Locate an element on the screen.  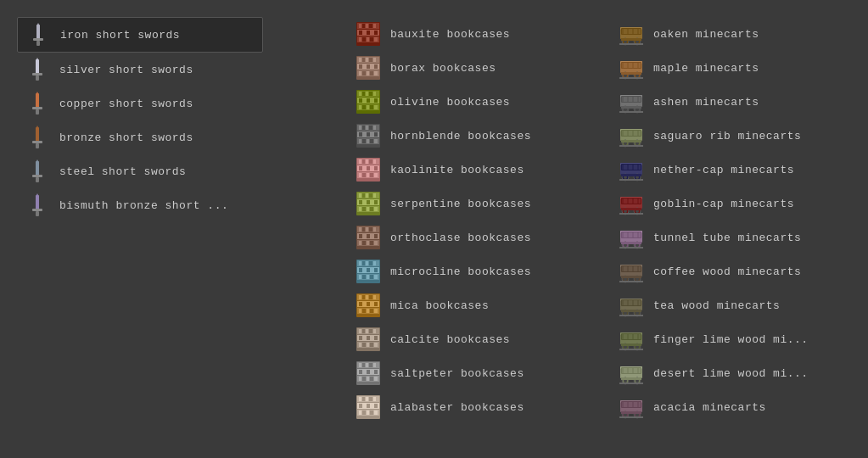
list-item: bauxite bookcases is located at coordinates (467, 34).